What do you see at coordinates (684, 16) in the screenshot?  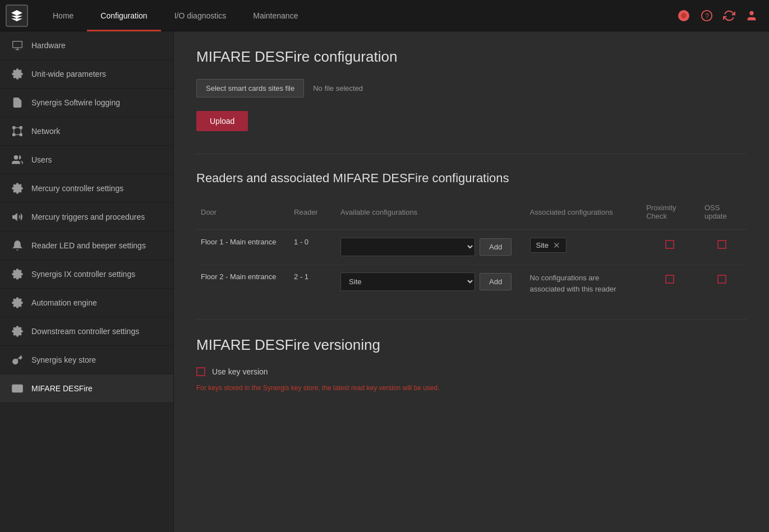 I see `notifications-icon` at bounding box center [684, 16].